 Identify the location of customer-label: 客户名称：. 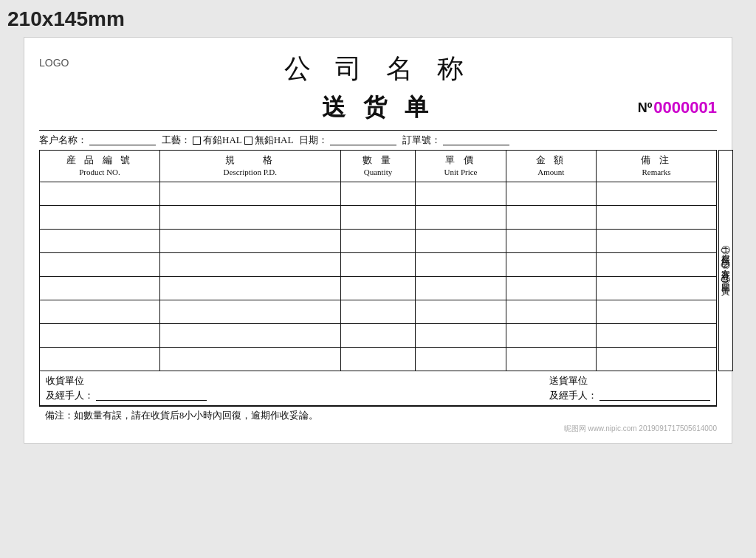
(63, 140).